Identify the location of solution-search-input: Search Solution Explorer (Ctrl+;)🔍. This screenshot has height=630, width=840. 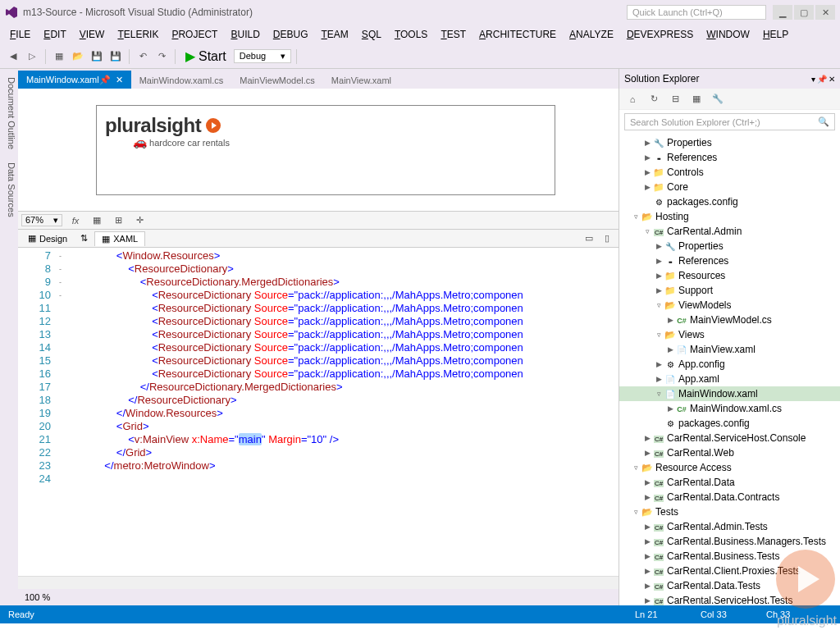
(730, 121).